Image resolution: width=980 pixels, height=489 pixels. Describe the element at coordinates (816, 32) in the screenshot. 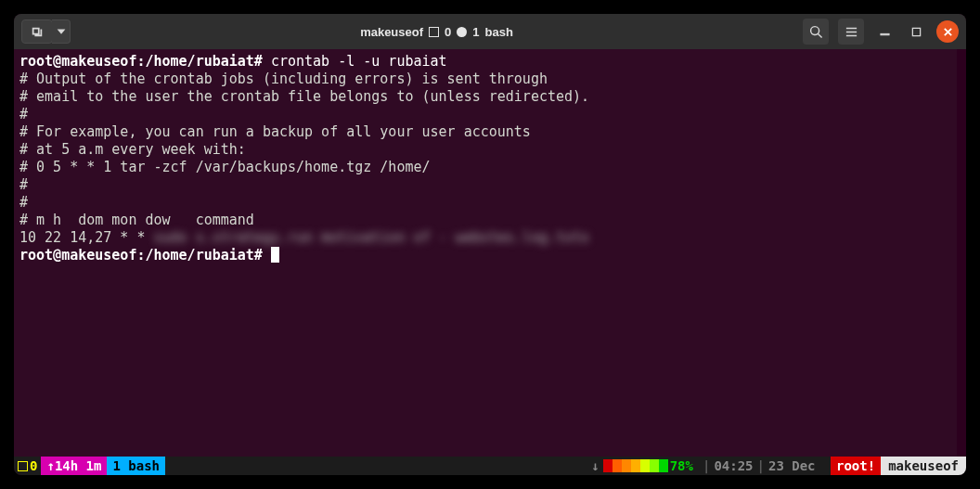

I see `search-button` at that location.